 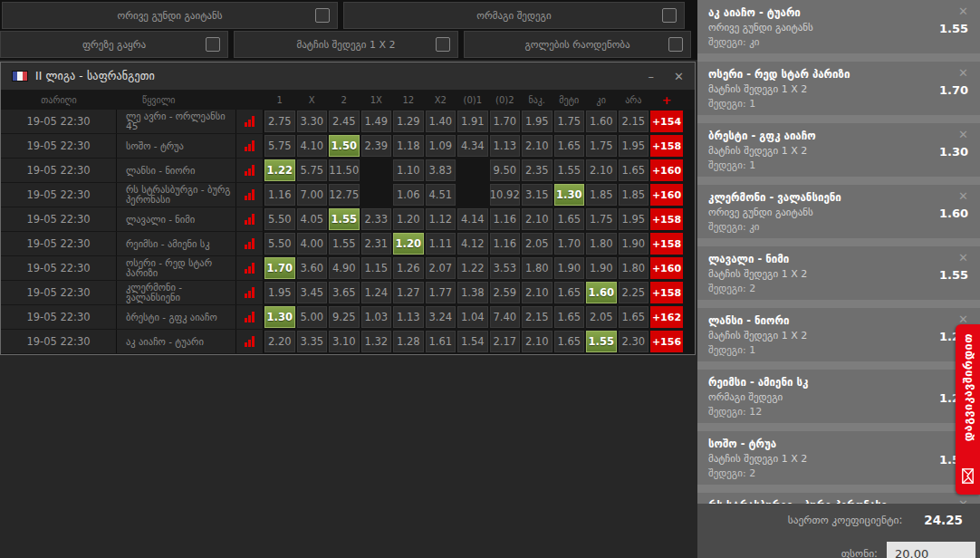 I want to click on match-teams: სოშო - ტრუა, so click(x=177, y=146).